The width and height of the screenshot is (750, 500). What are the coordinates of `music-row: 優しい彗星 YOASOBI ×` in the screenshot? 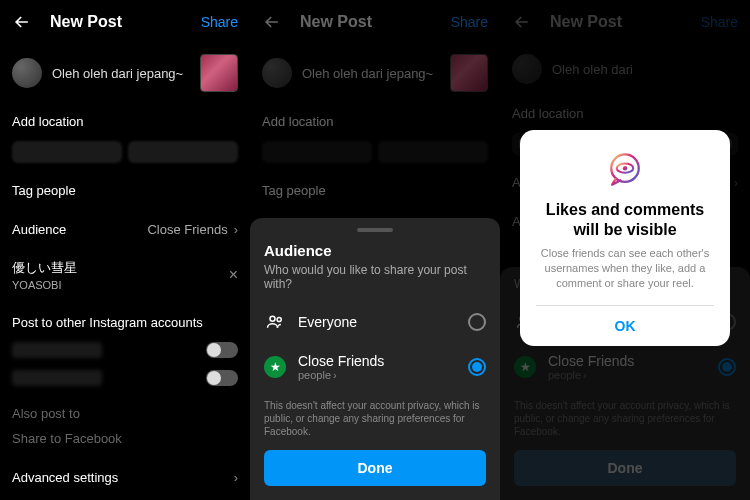 It's located at (125, 275).